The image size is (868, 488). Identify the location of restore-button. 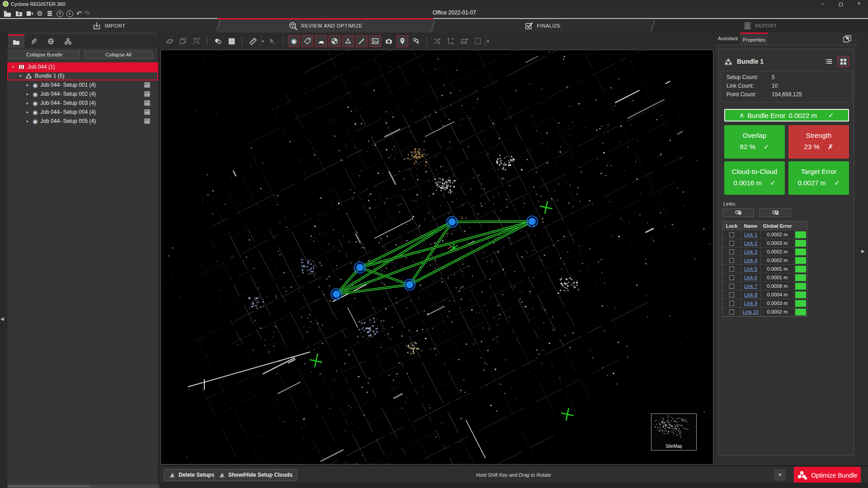
(841, 4).